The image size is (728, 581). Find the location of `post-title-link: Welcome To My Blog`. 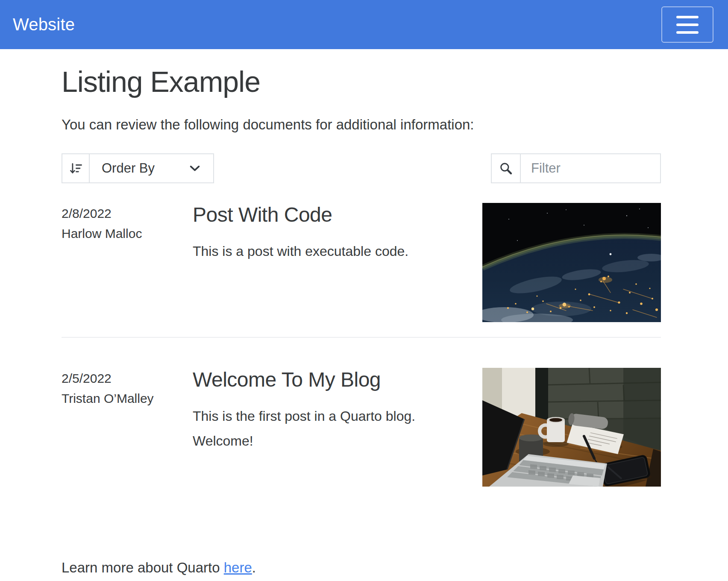

post-title-link: Welcome To My Blog is located at coordinates (287, 379).